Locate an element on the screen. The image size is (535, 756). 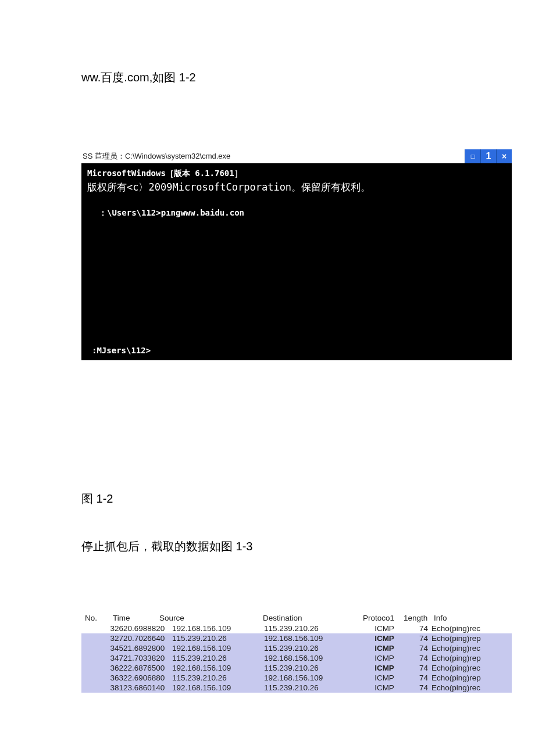
cell-no: 347 is located at coordinates (102, 658).